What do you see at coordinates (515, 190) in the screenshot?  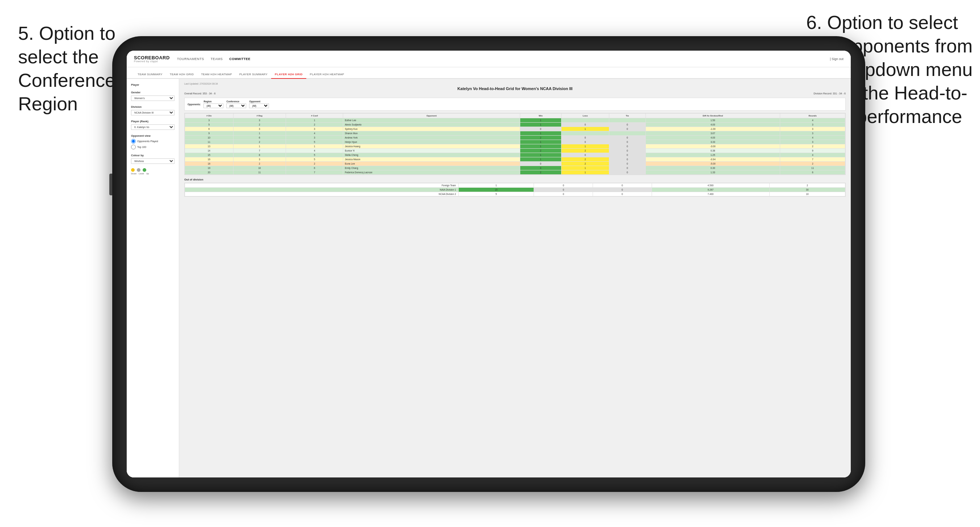 I see `table-row: NAIA Division 1 15 0 0 9.267 30` at bounding box center [515, 190].